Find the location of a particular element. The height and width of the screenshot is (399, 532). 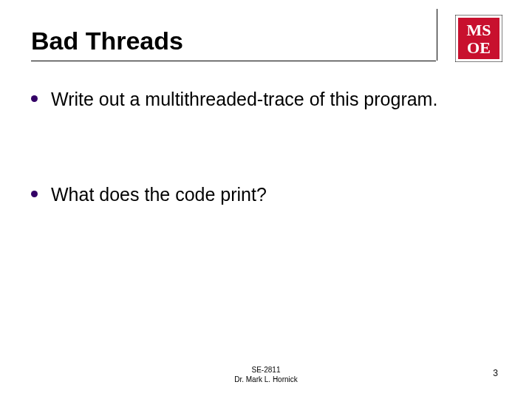

bullet-text: Write out a multithreaded-trace of this … is located at coordinates (244, 99).